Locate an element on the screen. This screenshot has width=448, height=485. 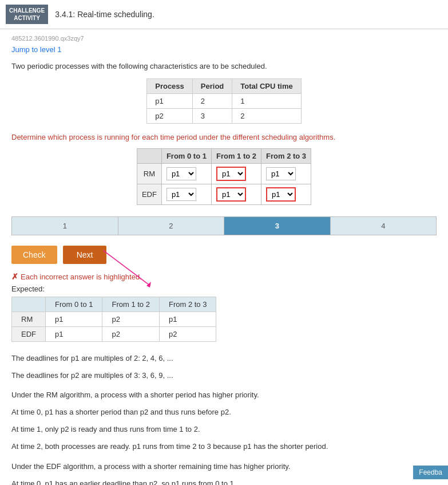
page-header: CHALLENGE ACTIVITY 3.4.1: Real-time sche… is located at coordinates (224, 15).